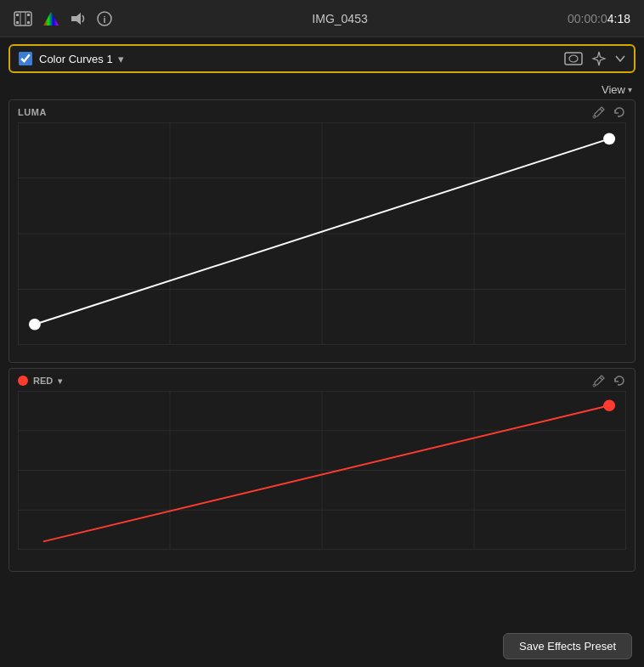  What do you see at coordinates (599, 19) in the screenshot?
I see `timecode: 00:00:04:18` at bounding box center [599, 19].